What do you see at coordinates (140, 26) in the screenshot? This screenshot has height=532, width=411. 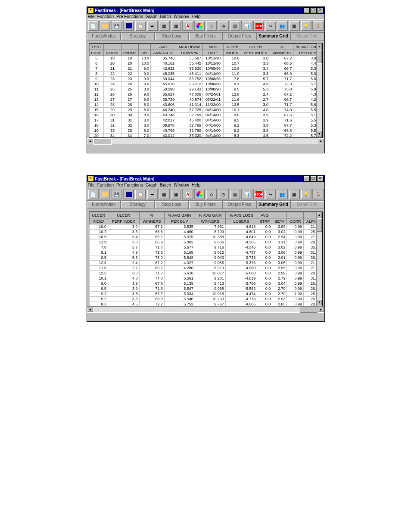 I see `toolbar-copy: 📋` at bounding box center [140, 26].